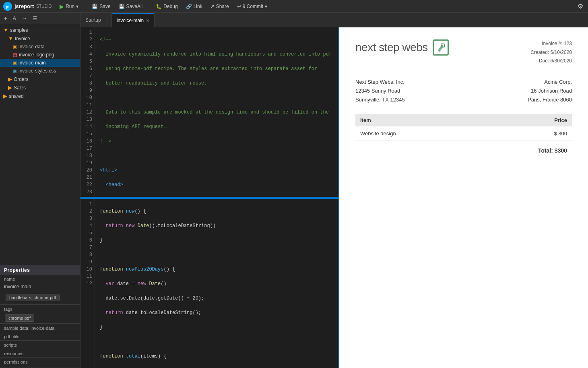 The image size is (588, 368). Describe the element at coordinates (40, 63) in the screenshot. I see `file-tree: ▼ samples ▼ Invoice ▣ invoice-data 🖼 inv…` at that location.